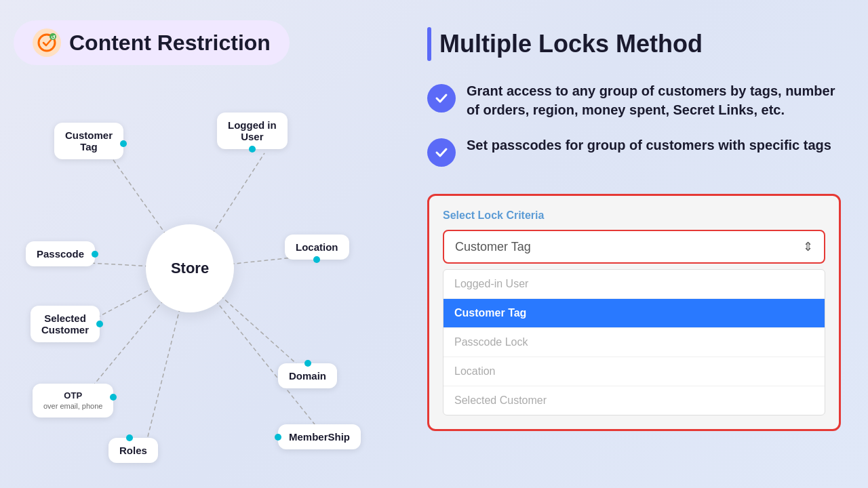 Image resolution: width=868 pixels, height=488 pixels. I want to click on option-logged-in-user: Logged-in User, so click(634, 285).